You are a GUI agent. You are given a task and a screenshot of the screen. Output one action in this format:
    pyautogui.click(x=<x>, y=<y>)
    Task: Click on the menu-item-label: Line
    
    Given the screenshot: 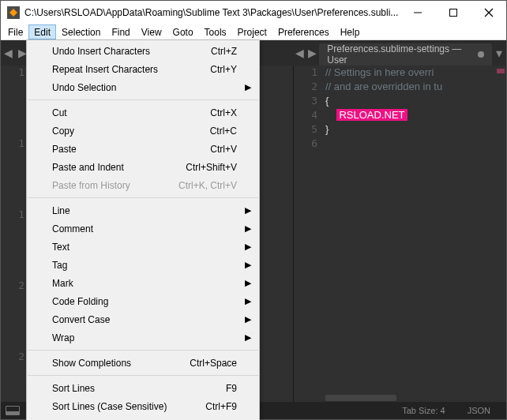 What is the action you would take?
    pyautogui.click(x=62, y=211)
    